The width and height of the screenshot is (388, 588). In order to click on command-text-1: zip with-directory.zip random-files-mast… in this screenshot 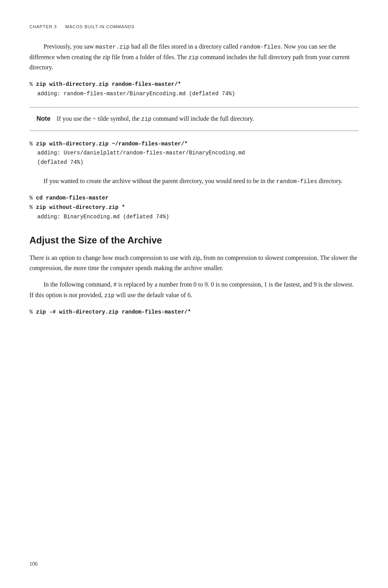, I will do `click(109, 84)`.